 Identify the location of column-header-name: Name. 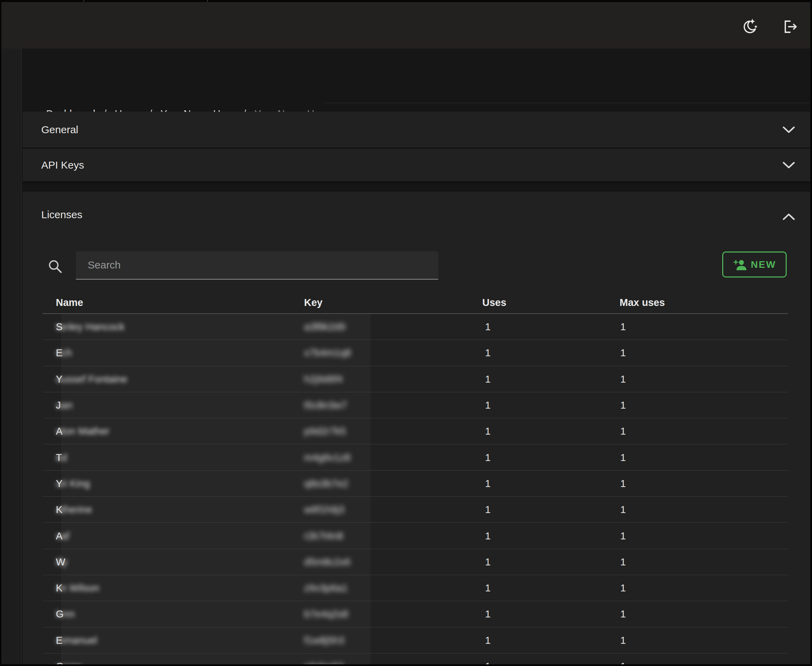
(70, 302).